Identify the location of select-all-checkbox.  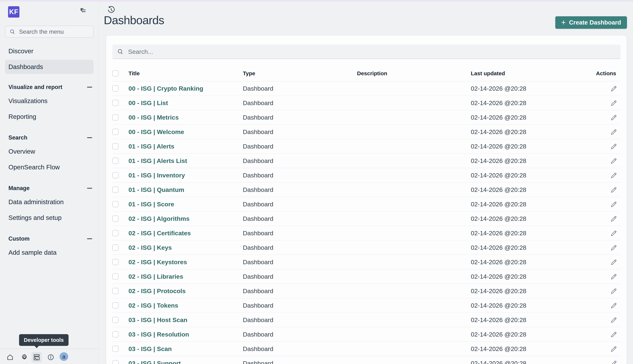
(116, 74).